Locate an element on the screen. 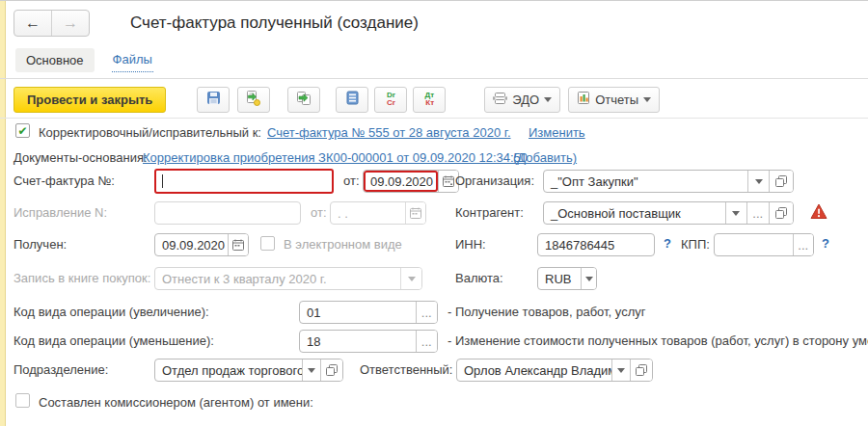 The height and width of the screenshot is (426, 868). received-date-group: 09.09.2020 is located at coordinates (202, 245).